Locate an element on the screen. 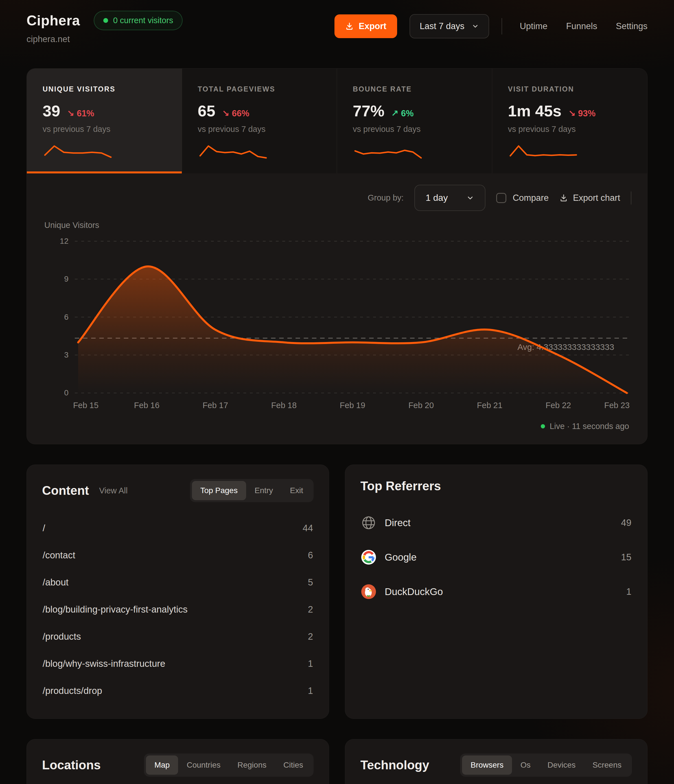  stat-card-visit-duration: VISIT DURATION 1m 45s ↘ 93% vs previous … is located at coordinates (570, 121).